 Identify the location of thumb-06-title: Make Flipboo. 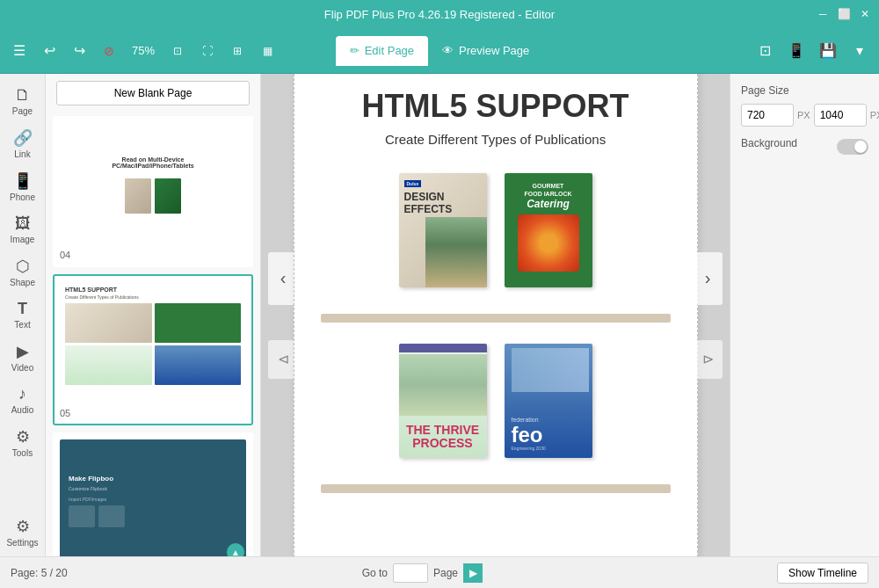
(91, 478).